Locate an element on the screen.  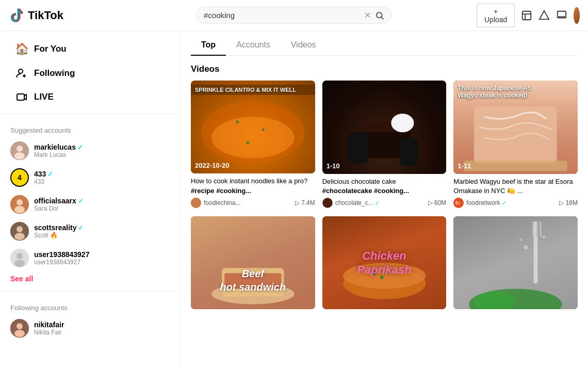
video-3-title: Marbled Wagyu beef is the star at Esora … is located at coordinates (516, 186).